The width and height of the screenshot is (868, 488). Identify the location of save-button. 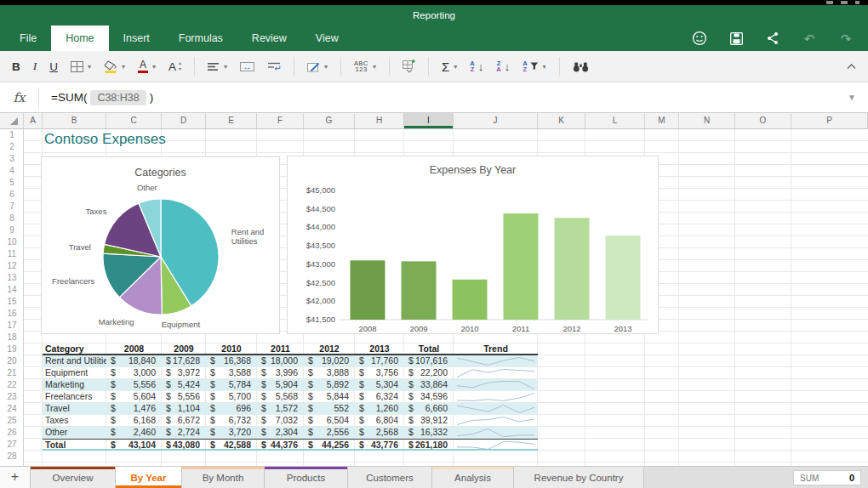
(736, 38).